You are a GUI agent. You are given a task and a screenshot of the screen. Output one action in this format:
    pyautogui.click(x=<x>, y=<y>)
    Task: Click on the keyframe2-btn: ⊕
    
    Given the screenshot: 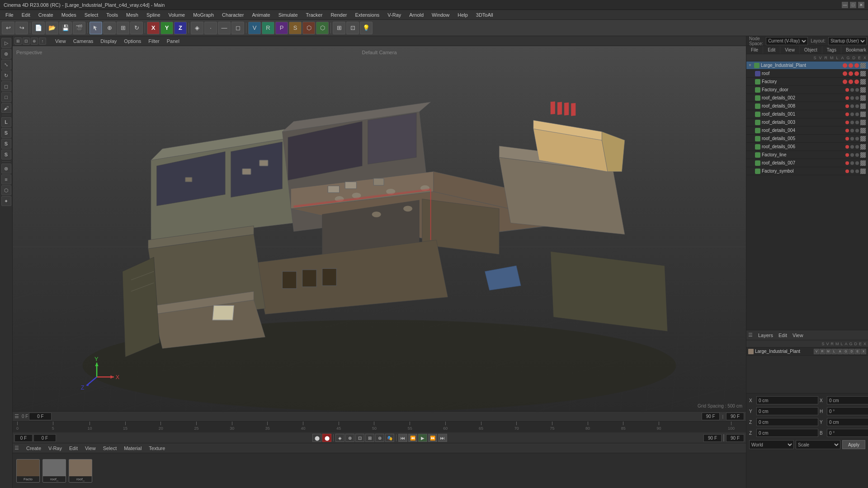 What is the action you would take?
    pyautogui.click(x=350, y=438)
    